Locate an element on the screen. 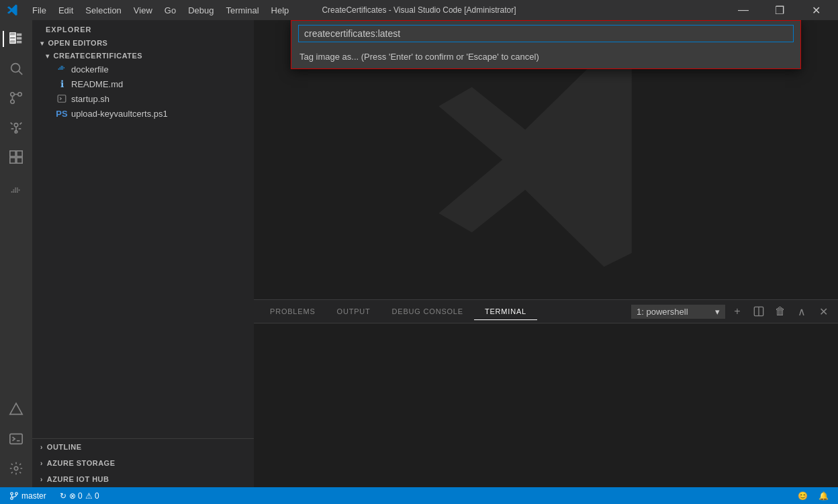 The width and height of the screenshot is (838, 504). window-controls: — ❐ ✕ is located at coordinates (780, 10).